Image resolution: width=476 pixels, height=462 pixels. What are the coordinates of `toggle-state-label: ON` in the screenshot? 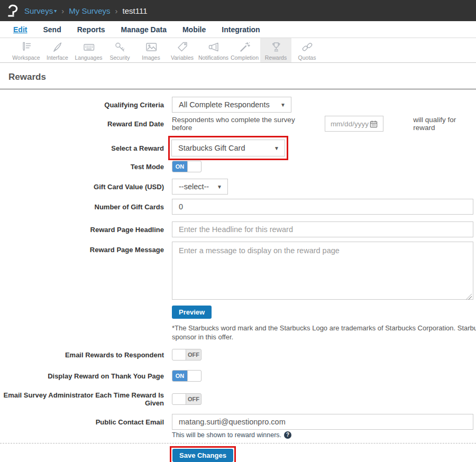 It's located at (180, 376).